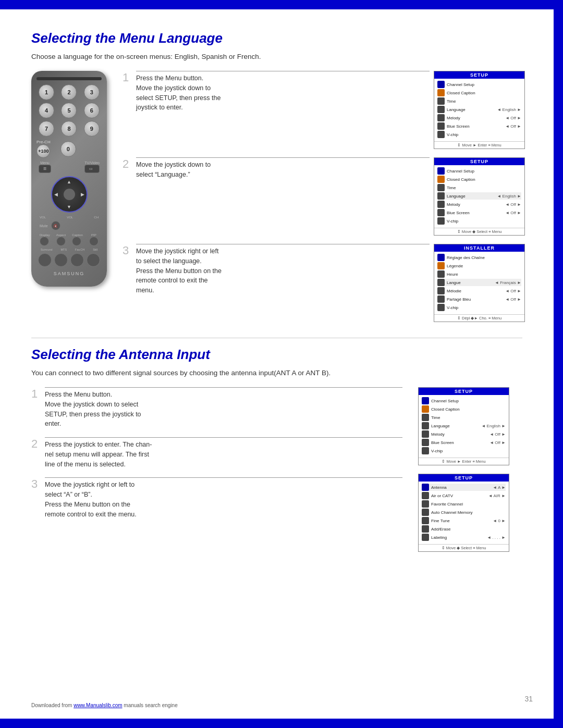  What do you see at coordinates (69, 110) in the screenshot?
I see `remote-number-grid: 1 2 3 4 5 6 7 8 9` at bounding box center [69, 110].